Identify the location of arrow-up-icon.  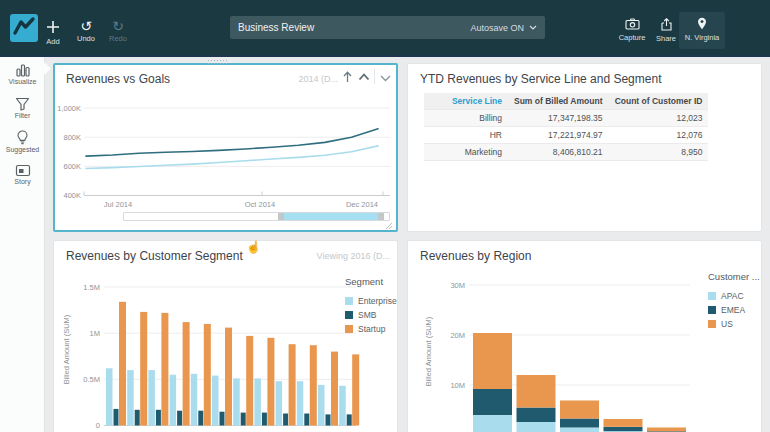
(348, 77).